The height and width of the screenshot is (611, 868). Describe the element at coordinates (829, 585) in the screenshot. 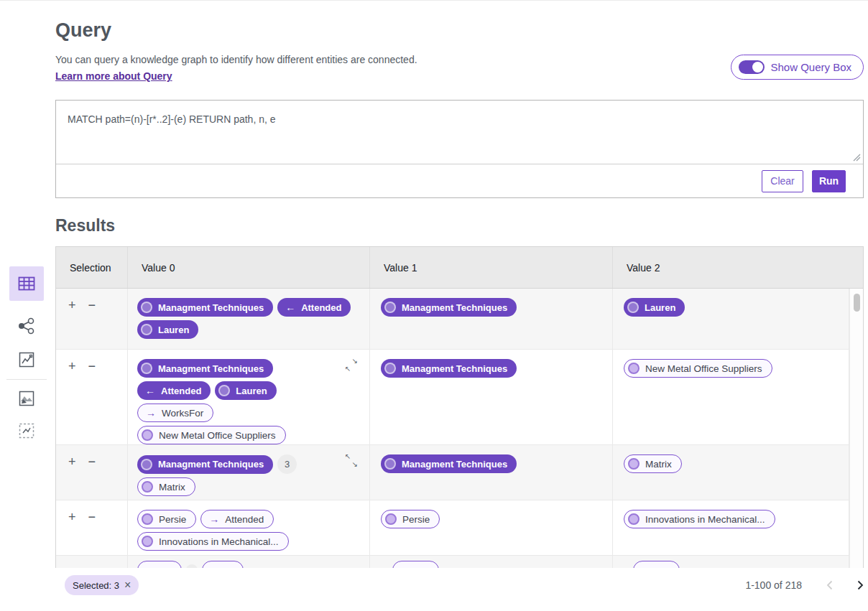

I see `chevron-left-icon` at that location.